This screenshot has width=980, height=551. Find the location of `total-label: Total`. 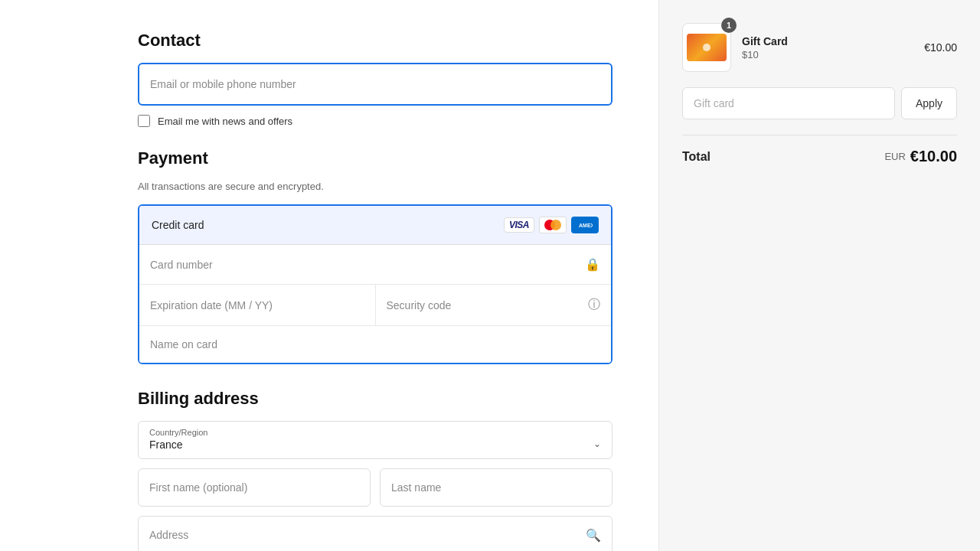

total-label: Total is located at coordinates (697, 157).